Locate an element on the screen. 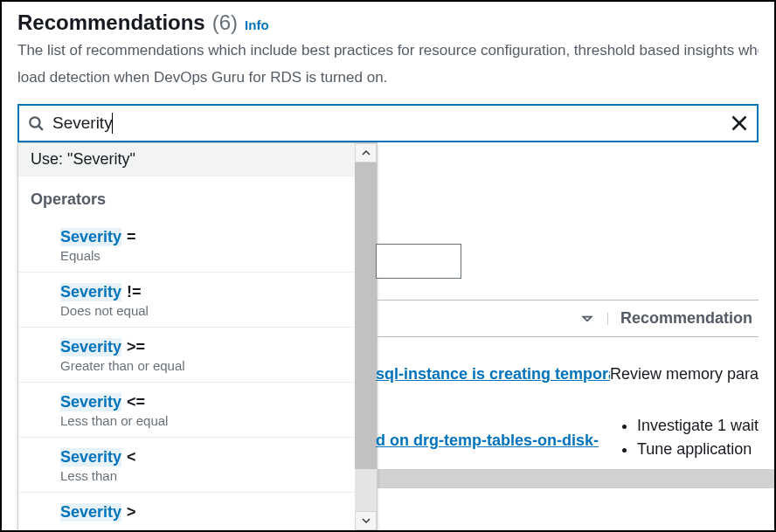  page-subtitle-line1: The list of recommendations which includ… is located at coordinates (388, 51).